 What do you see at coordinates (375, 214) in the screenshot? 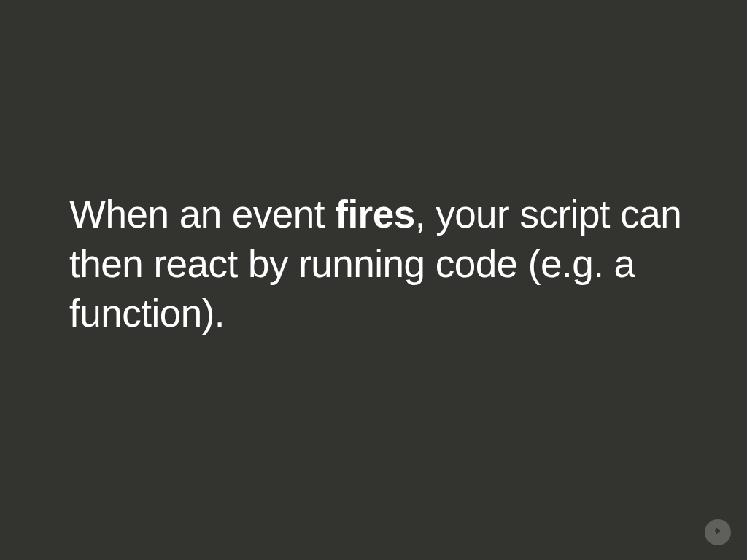
I see `text-segment-bold: fires` at bounding box center [375, 214].